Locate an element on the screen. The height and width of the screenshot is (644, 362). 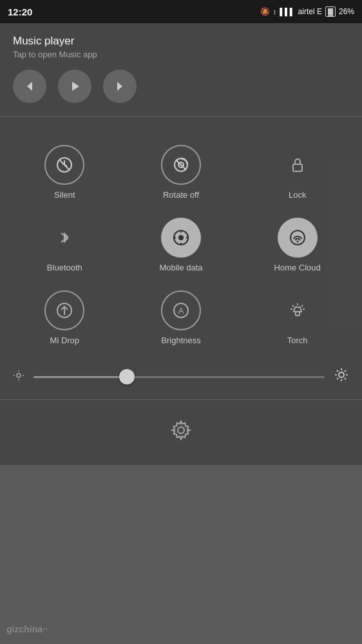
home-cloud-icon is located at coordinates (298, 238).